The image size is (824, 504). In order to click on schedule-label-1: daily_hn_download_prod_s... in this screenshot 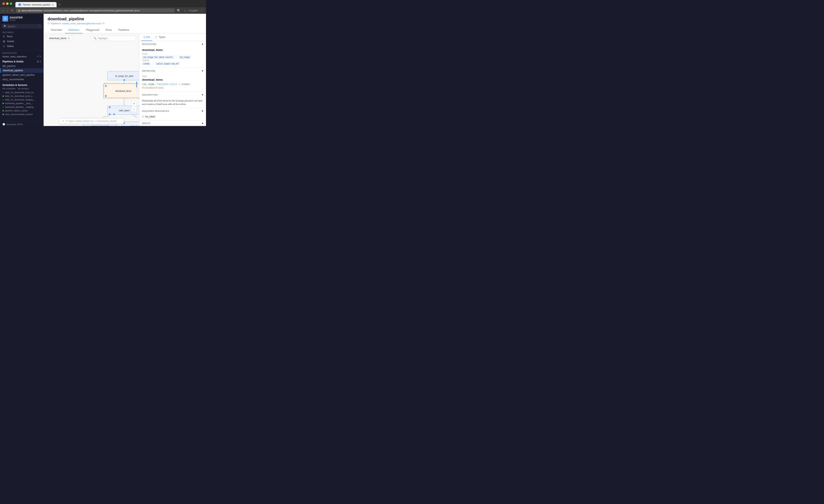, I will do `click(19, 96)`.